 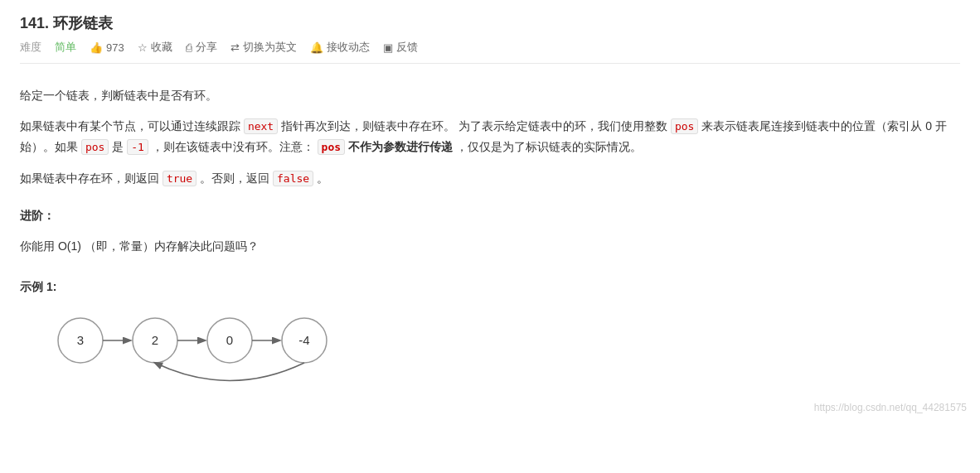 I want to click on feedback-label: 反馈, so click(x=407, y=47).